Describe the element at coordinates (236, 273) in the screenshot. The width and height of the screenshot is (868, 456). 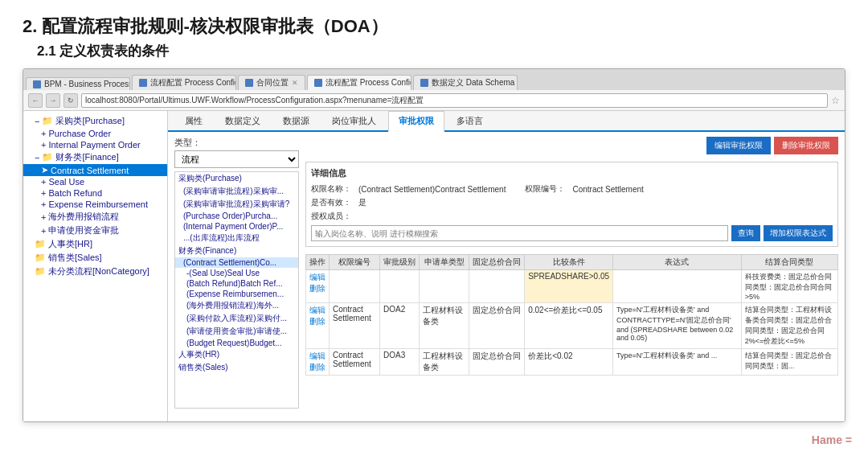
I see `tree-box-item-seal: -(Seal Use)Seal Use` at that location.